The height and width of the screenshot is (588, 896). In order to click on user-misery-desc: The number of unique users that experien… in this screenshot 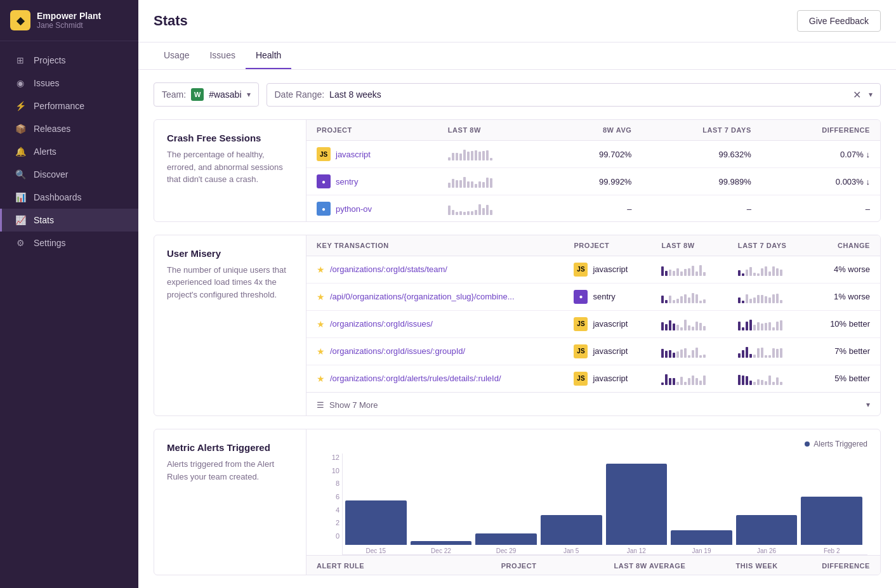, I will do `click(230, 283)`.